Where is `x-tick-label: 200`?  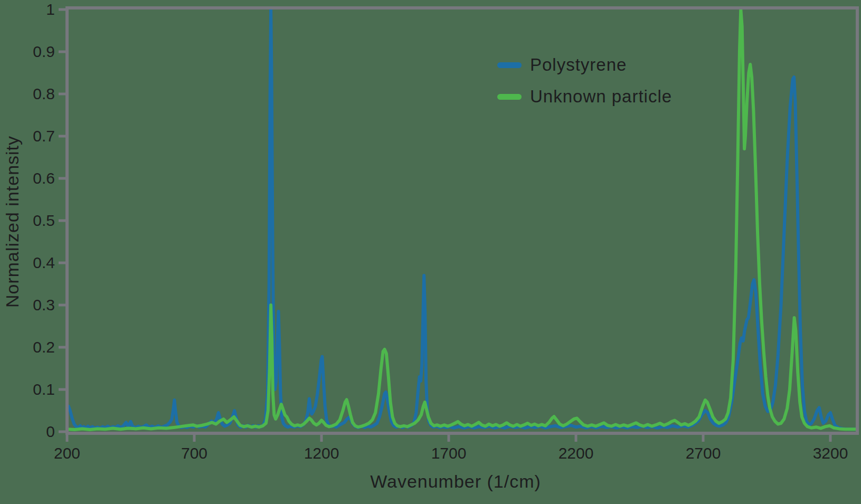 x-tick-label: 200 is located at coordinates (67, 453).